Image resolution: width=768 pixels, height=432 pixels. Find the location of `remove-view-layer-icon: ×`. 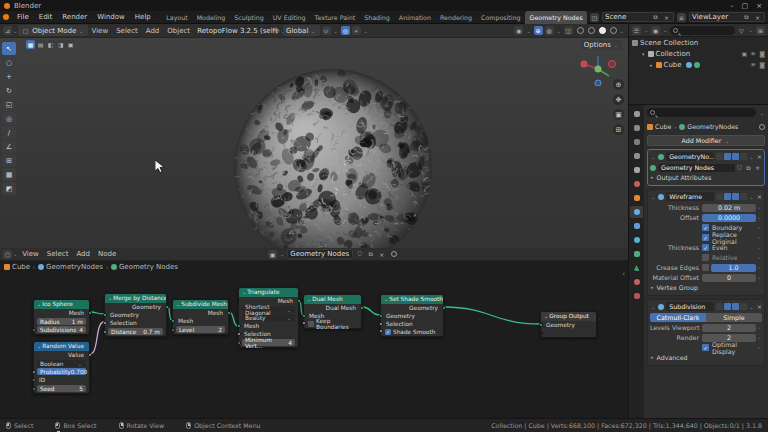

remove-view-layer-icon: × is located at coordinates (758, 18).